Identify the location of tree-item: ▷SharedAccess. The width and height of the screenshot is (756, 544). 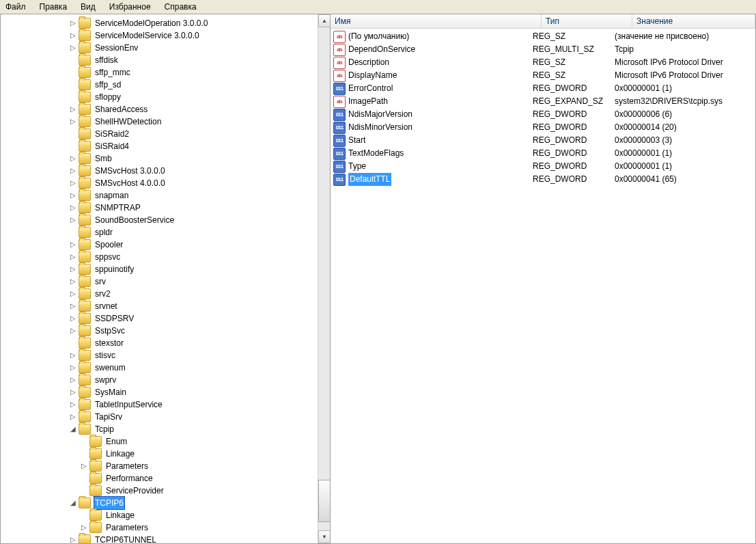
(160, 109).